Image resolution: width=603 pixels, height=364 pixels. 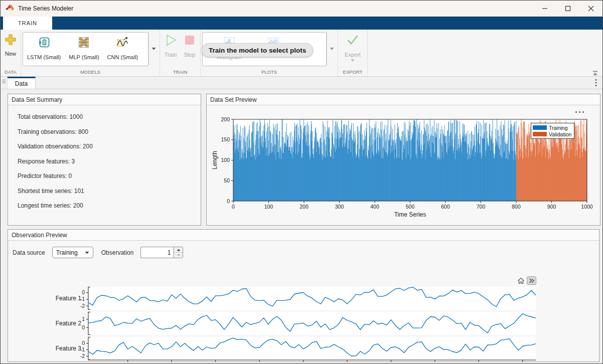 What do you see at coordinates (171, 45) in the screenshot?
I see `train-button: Train` at bounding box center [171, 45].